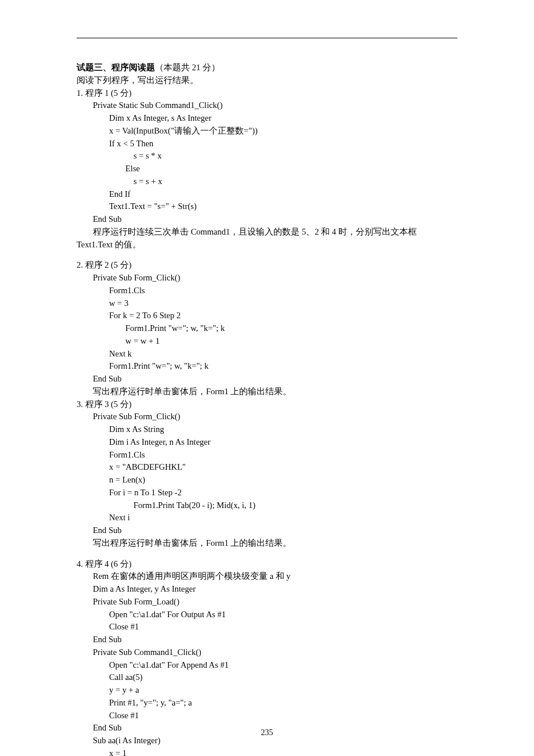  Describe the element at coordinates (267, 640) in the screenshot. I see `q4-code: End Sub` at that location.